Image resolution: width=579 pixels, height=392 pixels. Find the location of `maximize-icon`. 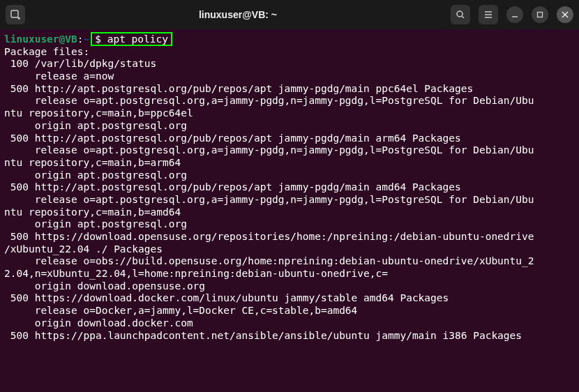

maximize-icon is located at coordinates (540, 15).